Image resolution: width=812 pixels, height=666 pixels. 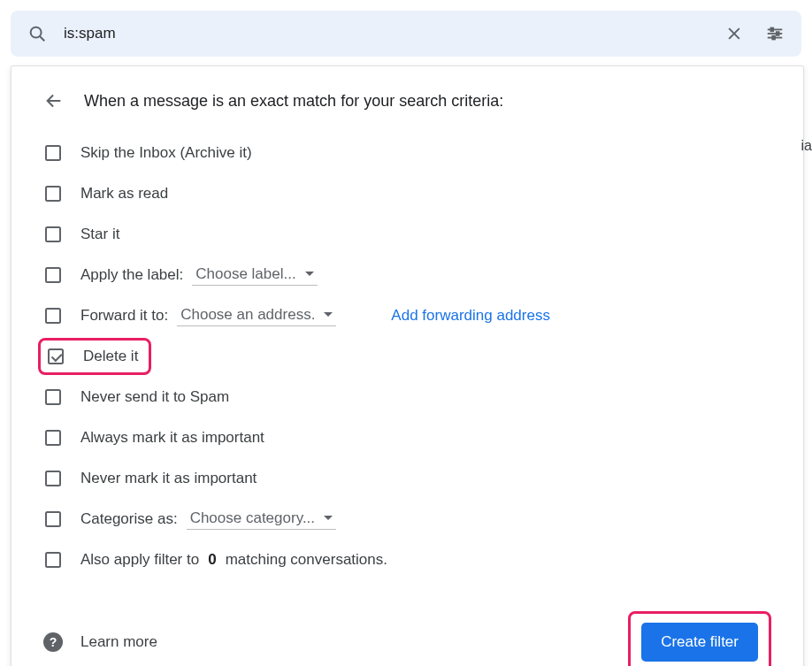 I want to click on checkbox-never-spam, so click(x=53, y=397).